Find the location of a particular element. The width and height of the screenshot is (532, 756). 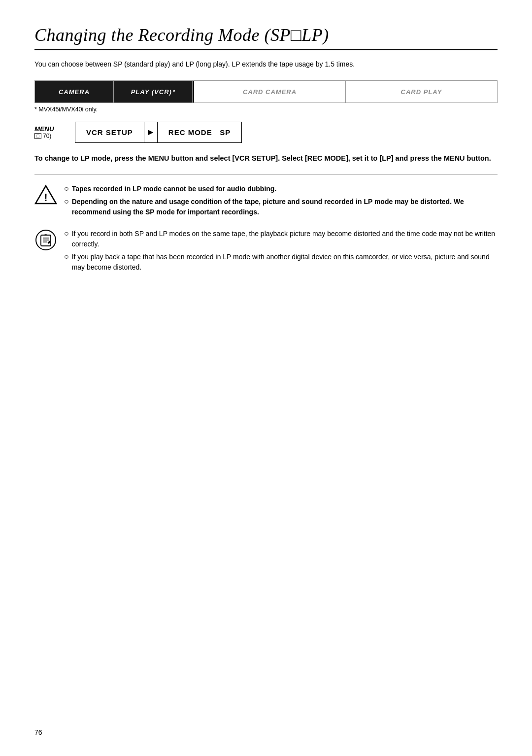

menu-label-box: MENU □ 70) is located at coordinates (52, 132).